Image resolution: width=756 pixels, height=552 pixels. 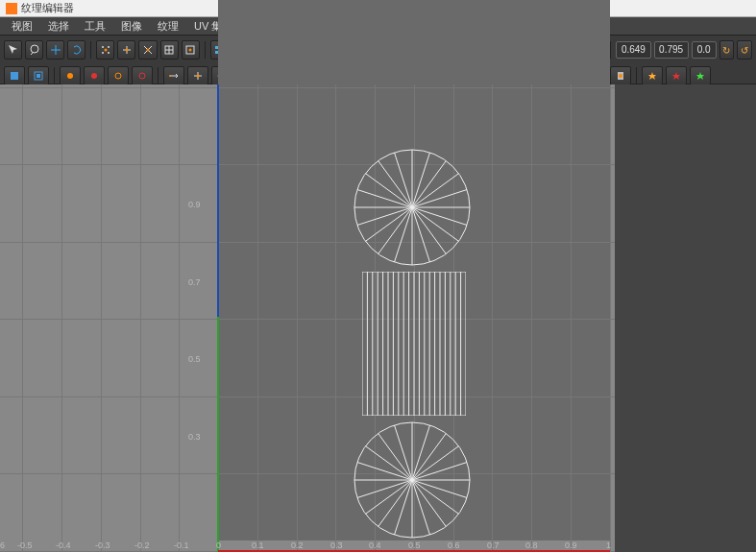 What do you see at coordinates (571, 545) in the screenshot?
I see `ruler-x-p: 0.9` at bounding box center [571, 545].